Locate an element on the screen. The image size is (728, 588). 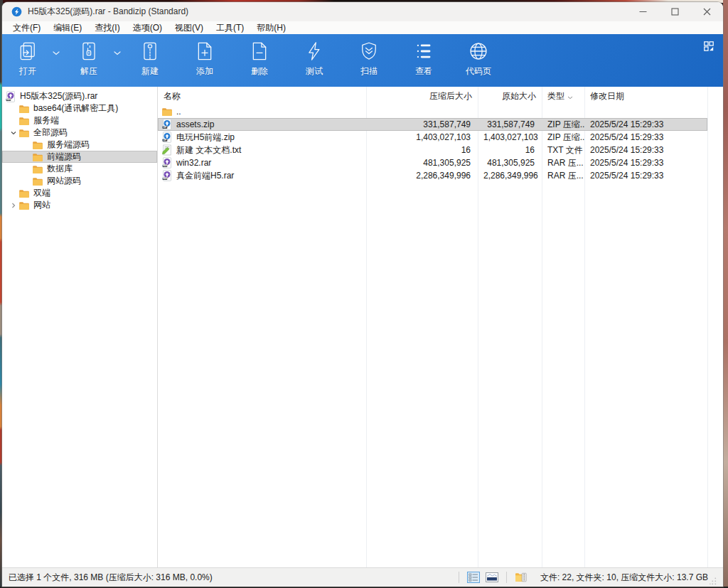
column-header-2: 压缩后大小 is located at coordinates (422, 97).